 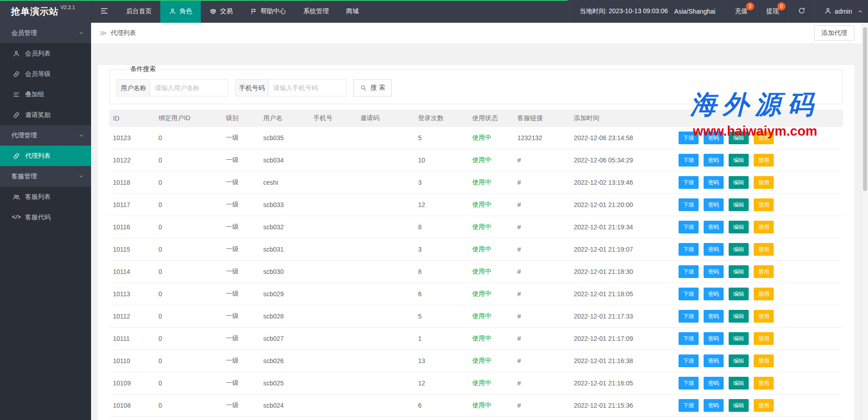 What do you see at coordinates (35, 12) in the screenshot?
I see `brand-title: 抢单演示站` at bounding box center [35, 12].